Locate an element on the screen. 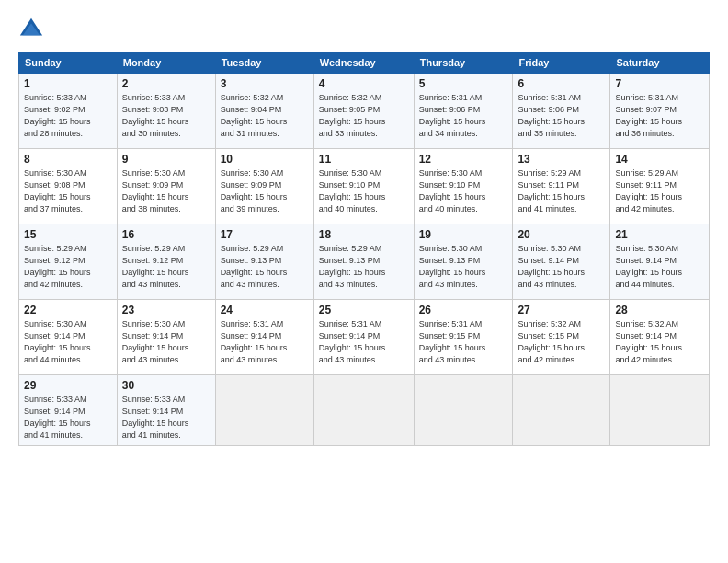 This screenshot has height=563, width=728. header is located at coordinates (364, 29).